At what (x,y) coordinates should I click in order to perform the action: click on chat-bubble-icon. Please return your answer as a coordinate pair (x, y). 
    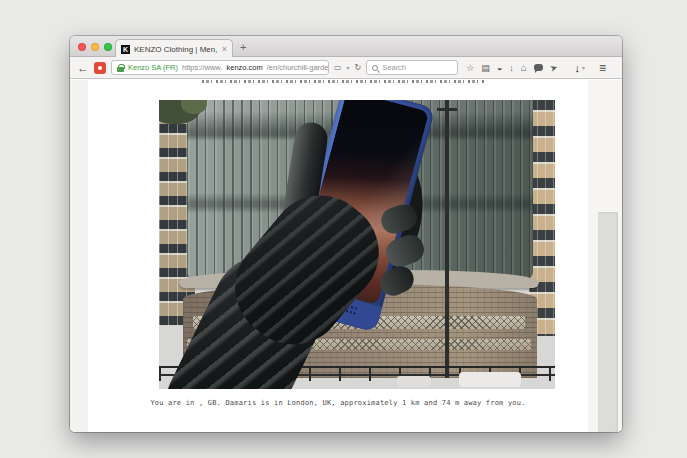
    Looking at the image, I should click on (538, 68).